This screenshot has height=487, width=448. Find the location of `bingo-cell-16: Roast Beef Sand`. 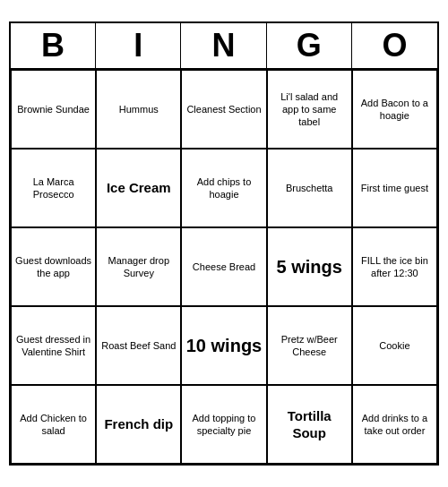

bingo-cell-16: Roast Beef Sand is located at coordinates (138, 346).